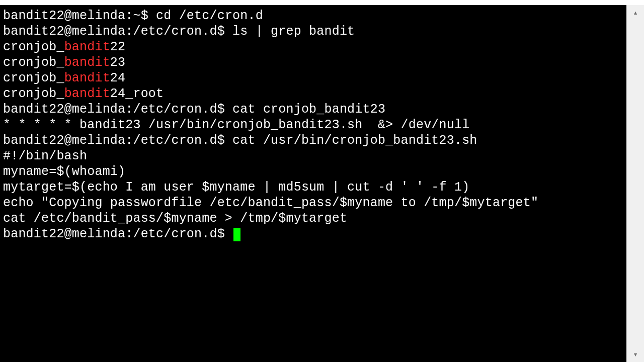 This screenshot has width=644, height=362. What do you see at coordinates (313, 47) in the screenshot?
I see `grep-line: cronjob_bandit22` at bounding box center [313, 47].